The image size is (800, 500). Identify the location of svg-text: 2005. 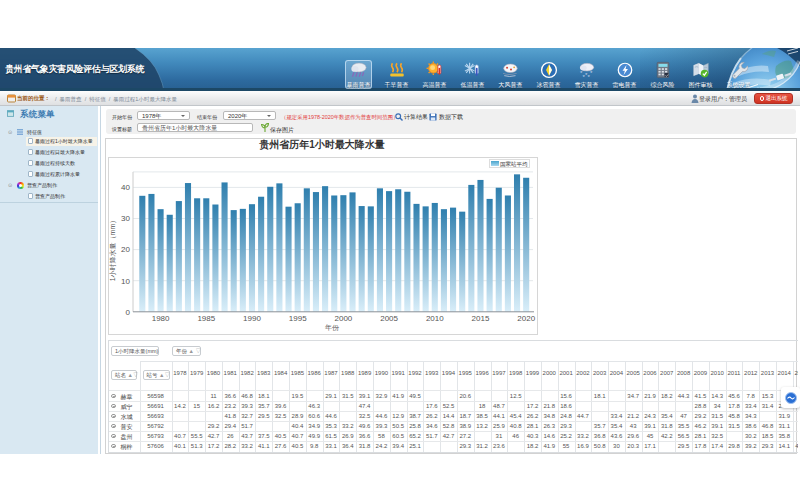
(389, 318).